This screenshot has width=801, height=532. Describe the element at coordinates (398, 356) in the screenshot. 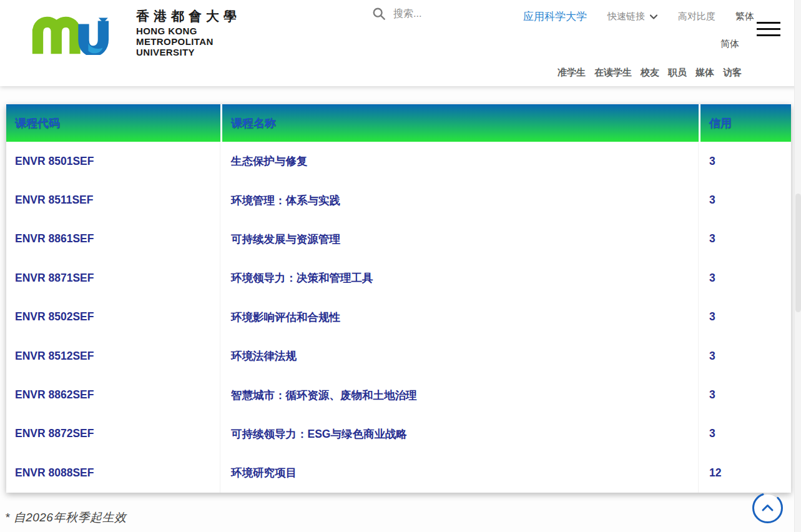

I see `table-row: ENVR 8512SEF环境法律法规3` at that location.